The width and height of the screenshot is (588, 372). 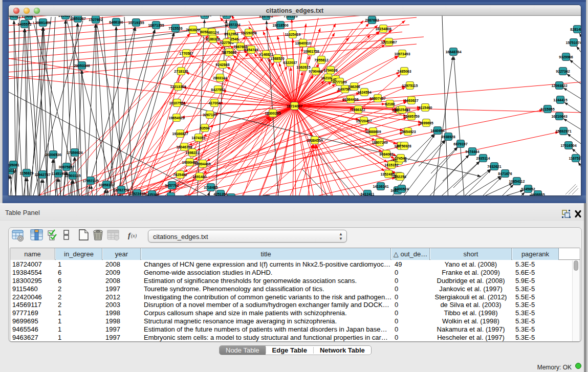 I want to click on svg-text: 16648784, so click(x=453, y=52).